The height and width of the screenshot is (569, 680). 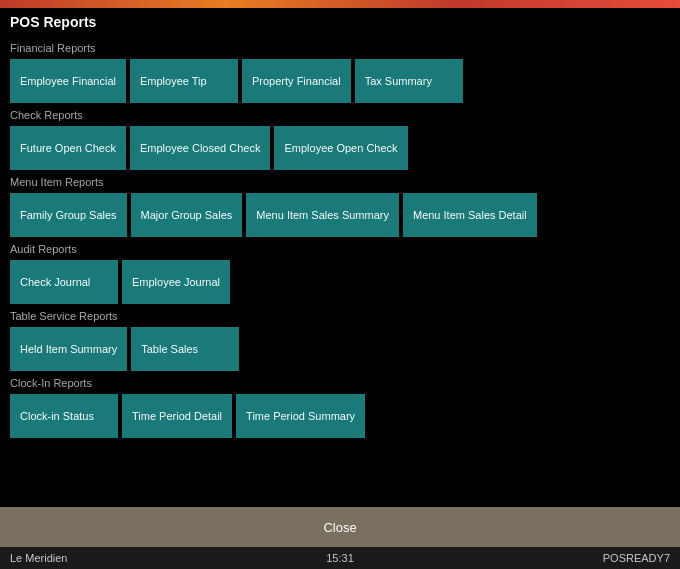 I want to click on section-label-4: Table Service Reports, so click(x=340, y=316).